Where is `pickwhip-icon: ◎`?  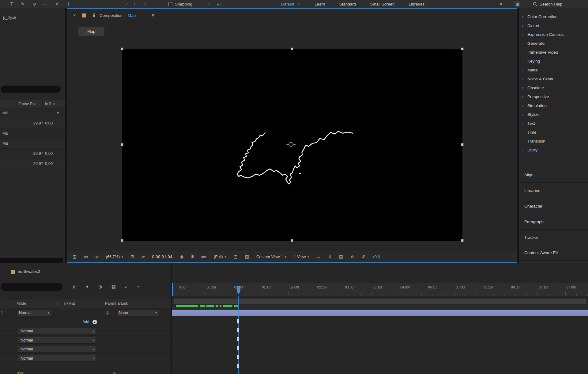
pickwhip-icon: ◎ is located at coordinates (114, 373).